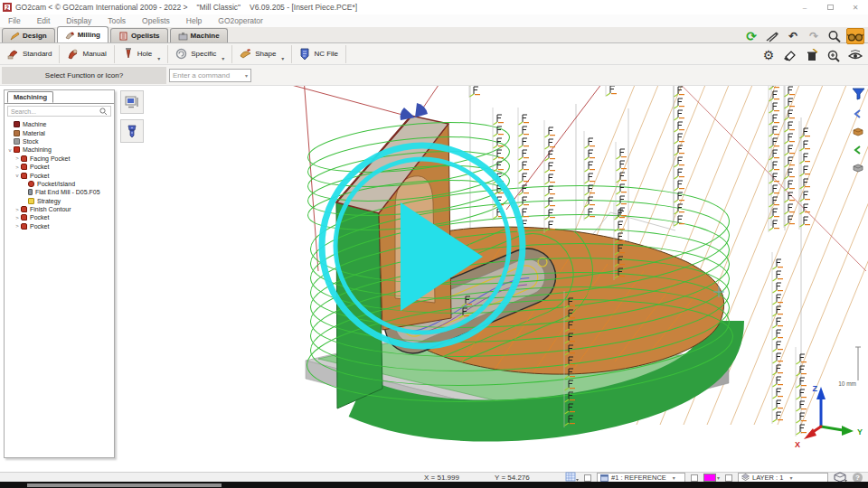 The image size is (868, 488). Describe the element at coordinates (859, 96) in the screenshot. I see `filter-funnel-icon` at that location.